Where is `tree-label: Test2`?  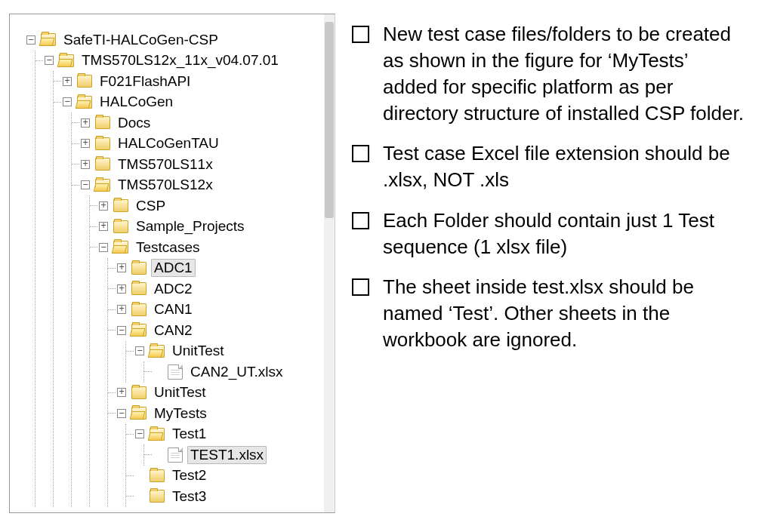 tree-label: Test2 is located at coordinates (189, 475).